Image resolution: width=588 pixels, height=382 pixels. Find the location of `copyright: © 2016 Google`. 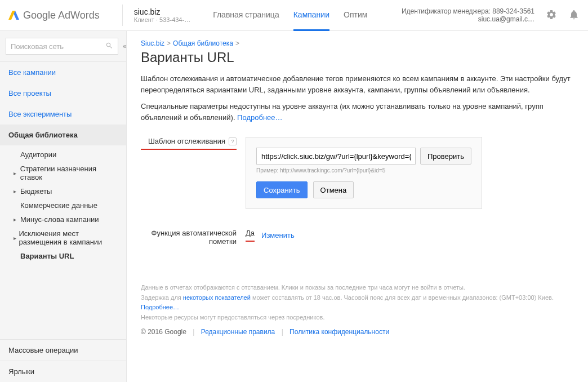

copyright: © 2016 Google is located at coordinates (163, 332).